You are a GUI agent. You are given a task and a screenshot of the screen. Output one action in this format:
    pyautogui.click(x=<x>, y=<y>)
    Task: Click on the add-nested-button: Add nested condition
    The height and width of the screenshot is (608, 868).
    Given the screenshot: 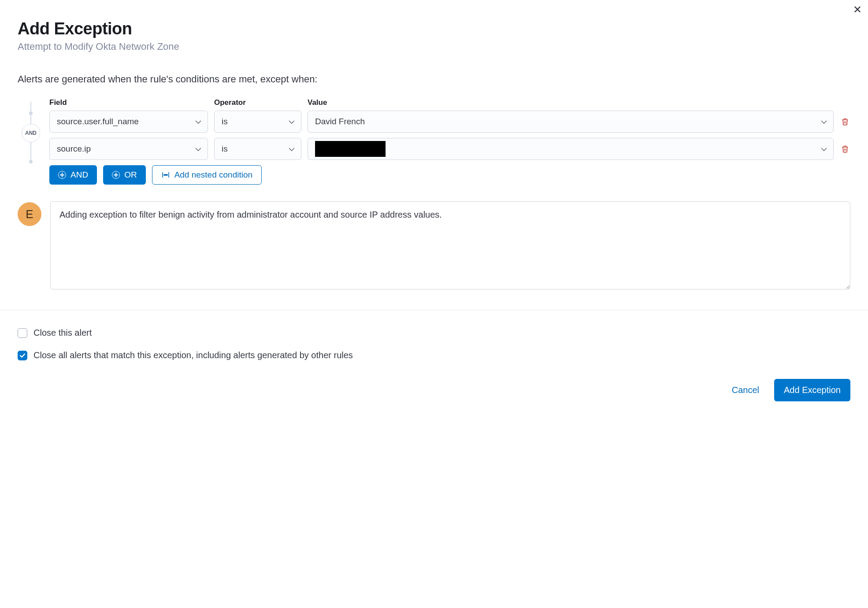 What is the action you would take?
    pyautogui.click(x=207, y=175)
    